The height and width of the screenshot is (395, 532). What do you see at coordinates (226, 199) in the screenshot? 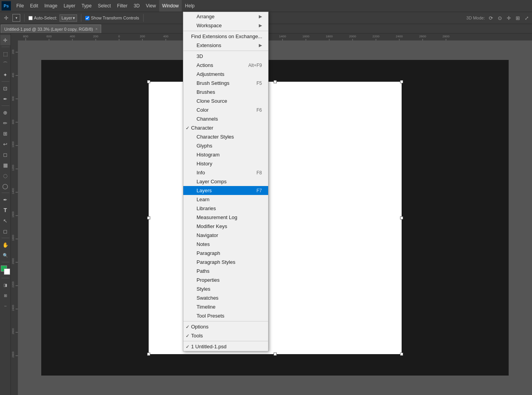
I see `menu-item-learn: Learn` at bounding box center [226, 199].